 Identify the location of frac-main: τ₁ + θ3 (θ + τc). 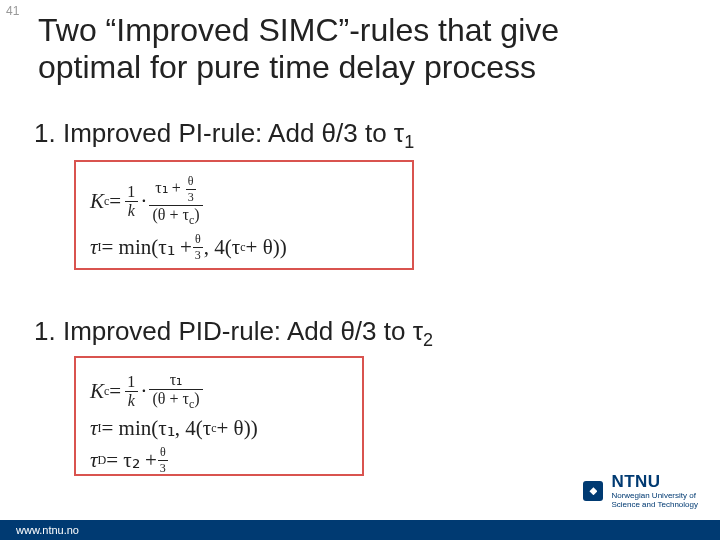
(176, 201).